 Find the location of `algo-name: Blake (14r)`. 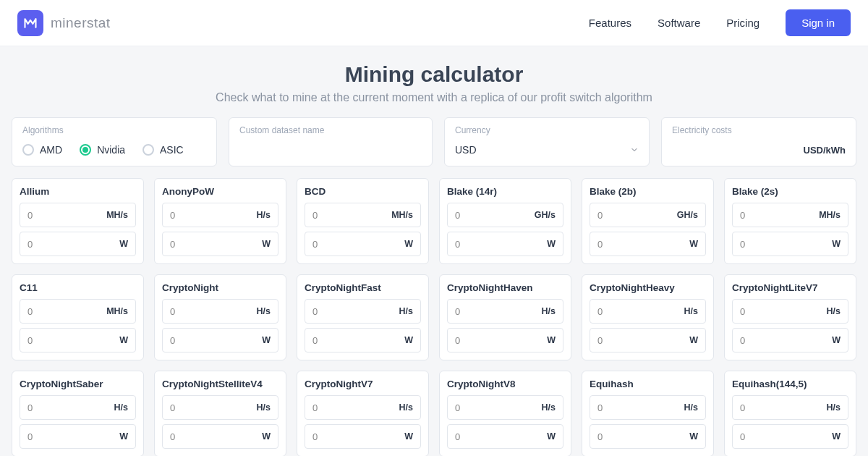

algo-name: Blake (14r) is located at coordinates (505, 191).